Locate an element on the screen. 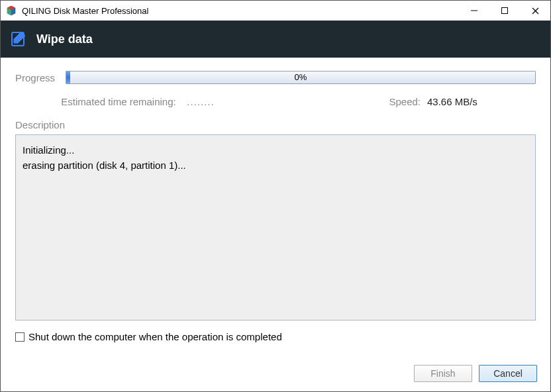  eta-label: Estimated time remaining: is located at coordinates (124, 102).